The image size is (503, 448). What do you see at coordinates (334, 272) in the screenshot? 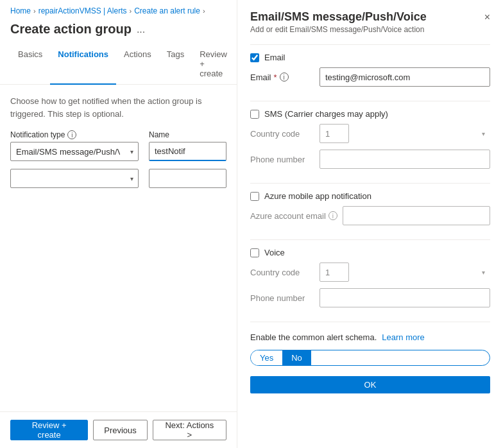
I see `voice-country-code-select: 1` at bounding box center [334, 272].